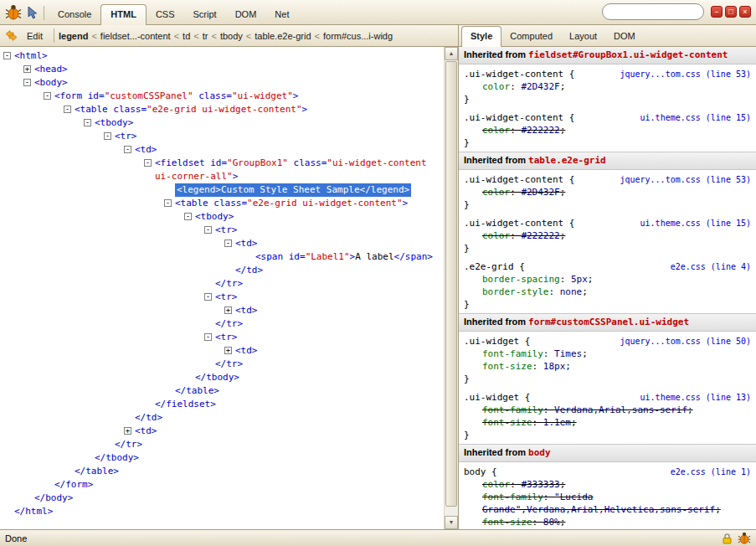  I want to click on tree-node: -<form id="customCSSPanel" class="ui-wid…, so click(222, 96).